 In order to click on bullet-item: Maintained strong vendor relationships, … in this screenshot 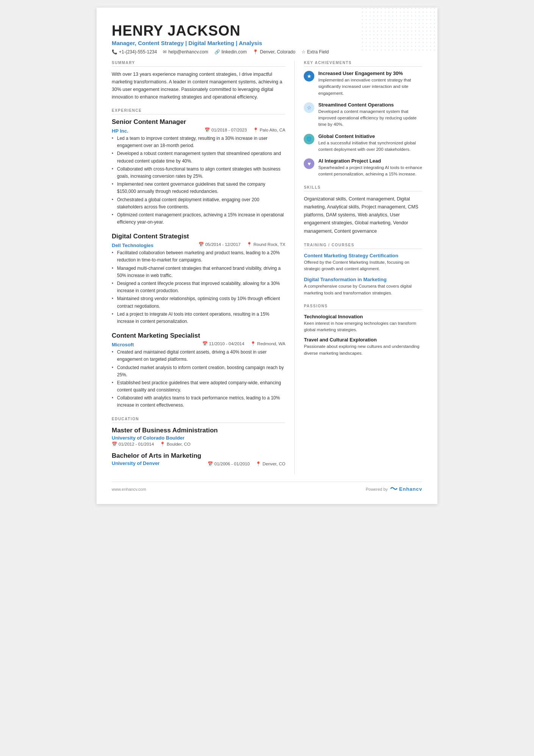, I will do `click(198, 302)`.